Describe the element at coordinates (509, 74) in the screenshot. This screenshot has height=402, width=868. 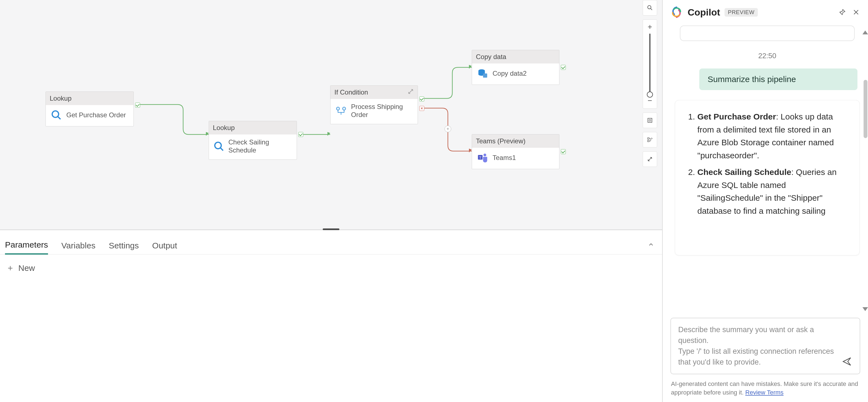
I see `node-label: Copy data2` at that location.